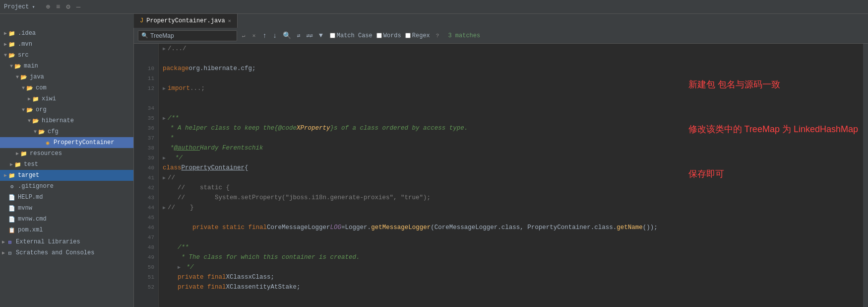 The height and width of the screenshot is (307, 868). I want to click on code-line: ▶ import ...;, so click(511, 88).